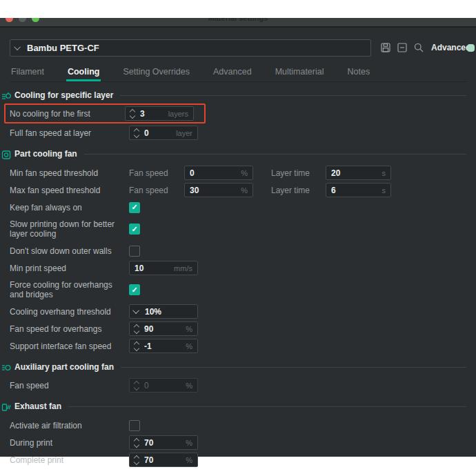 This screenshot has width=476, height=476. I want to click on preset-select: Bambu PETG-CF, so click(190, 48).